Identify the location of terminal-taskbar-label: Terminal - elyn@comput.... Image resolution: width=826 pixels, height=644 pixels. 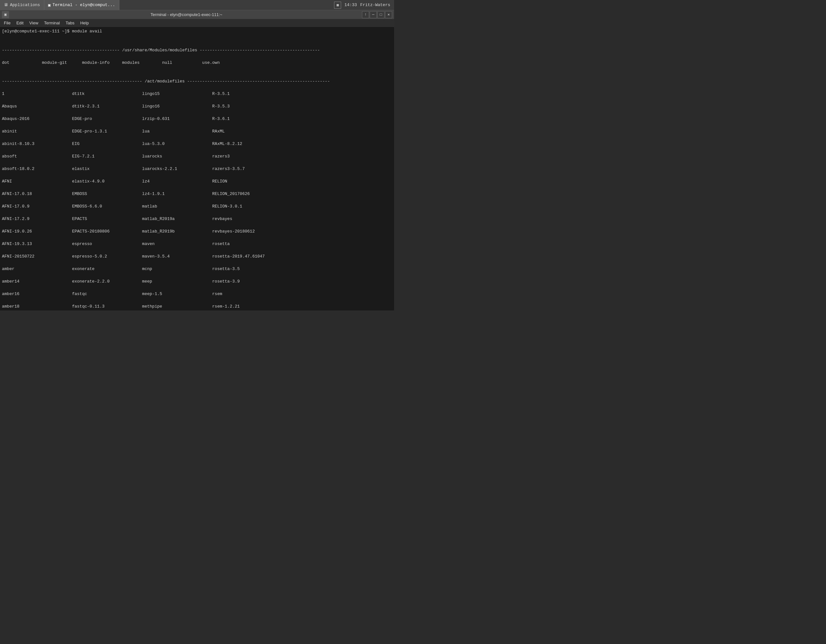
(84, 5).